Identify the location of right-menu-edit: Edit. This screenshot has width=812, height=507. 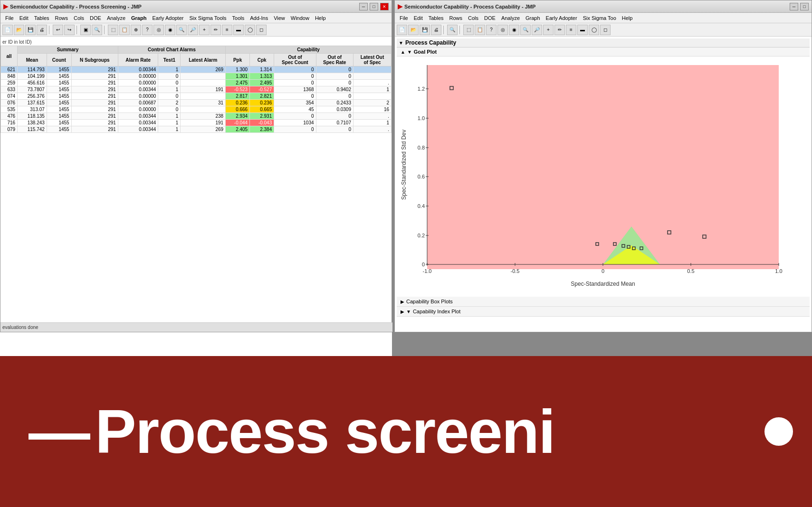
(418, 18).